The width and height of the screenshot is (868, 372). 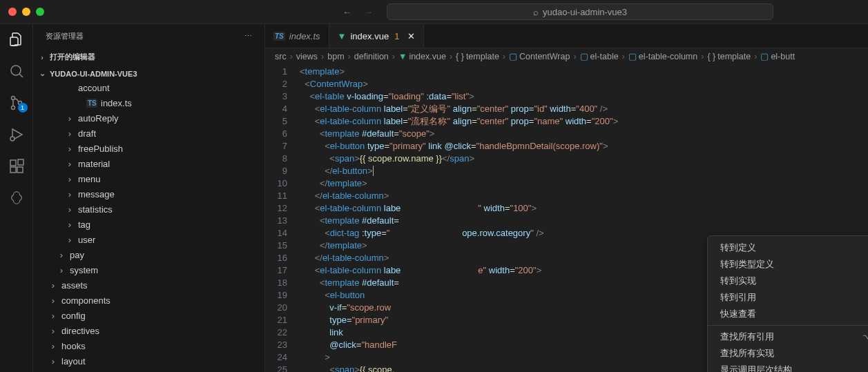 What do you see at coordinates (152, 255) in the screenshot?
I see `tree-item: ›pay` at bounding box center [152, 255].